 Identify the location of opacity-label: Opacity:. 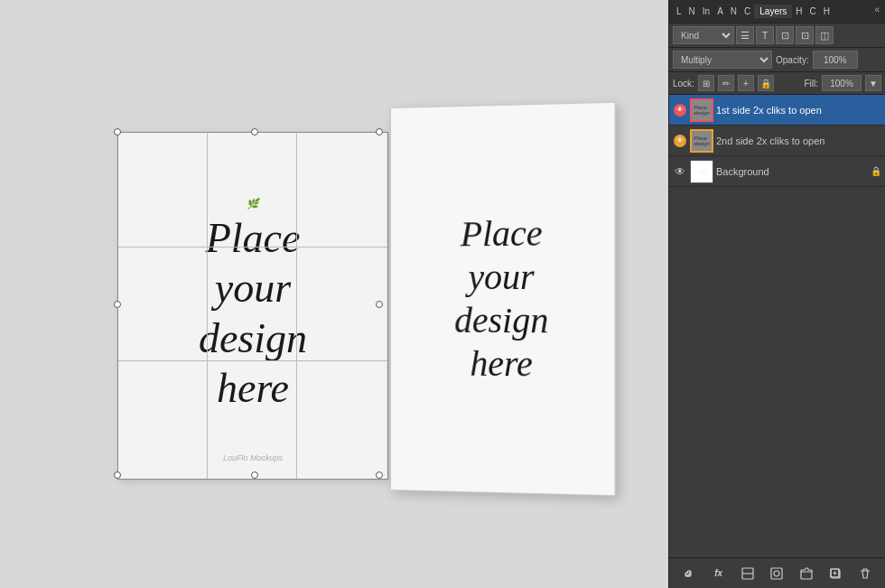
(793, 60).